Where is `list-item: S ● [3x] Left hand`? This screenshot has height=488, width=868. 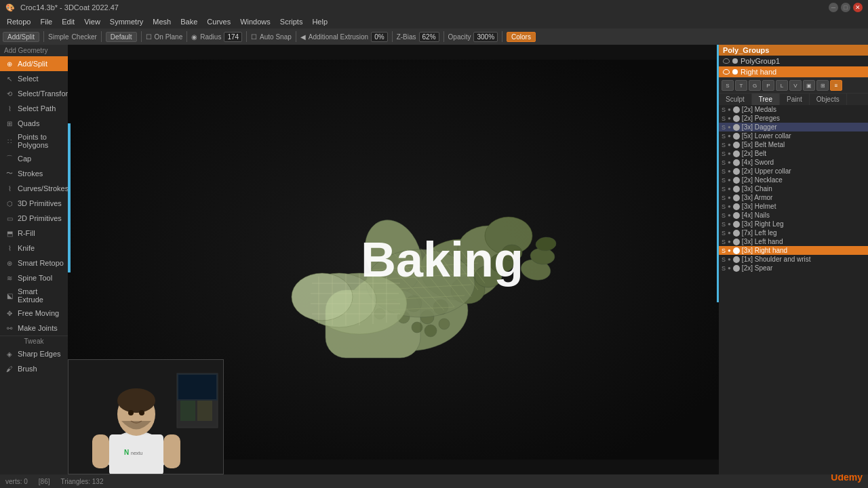 list-item: S ● [3x] Left hand is located at coordinates (793, 241).